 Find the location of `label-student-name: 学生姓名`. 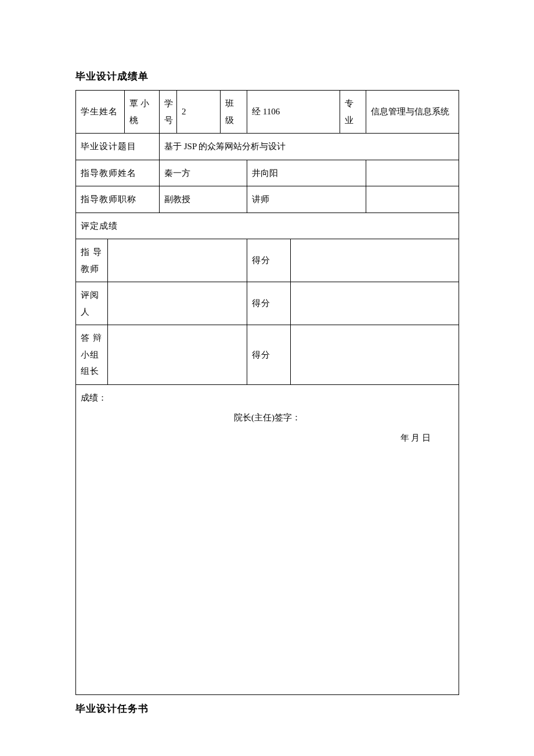

label-student-name: 学生姓名 is located at coordinates (100, 112).